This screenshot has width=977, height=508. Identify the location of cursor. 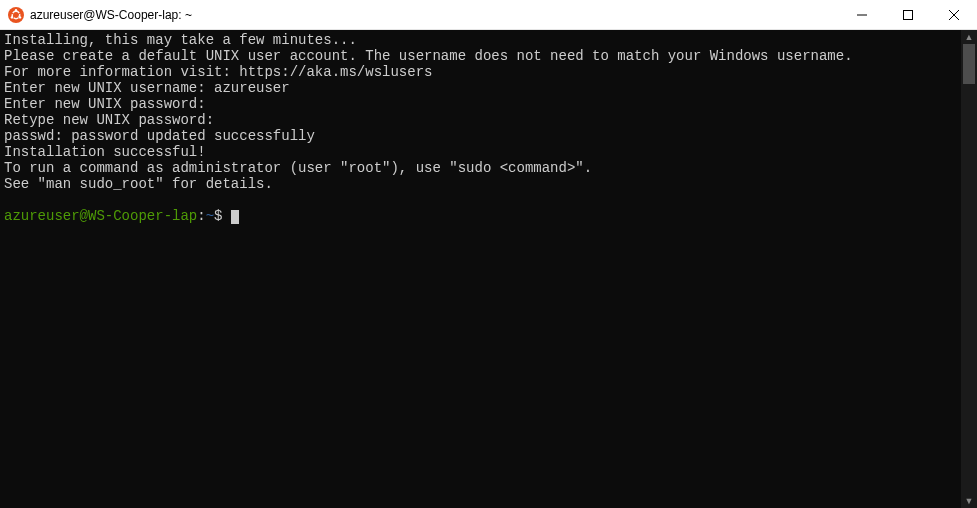
(235, 217).